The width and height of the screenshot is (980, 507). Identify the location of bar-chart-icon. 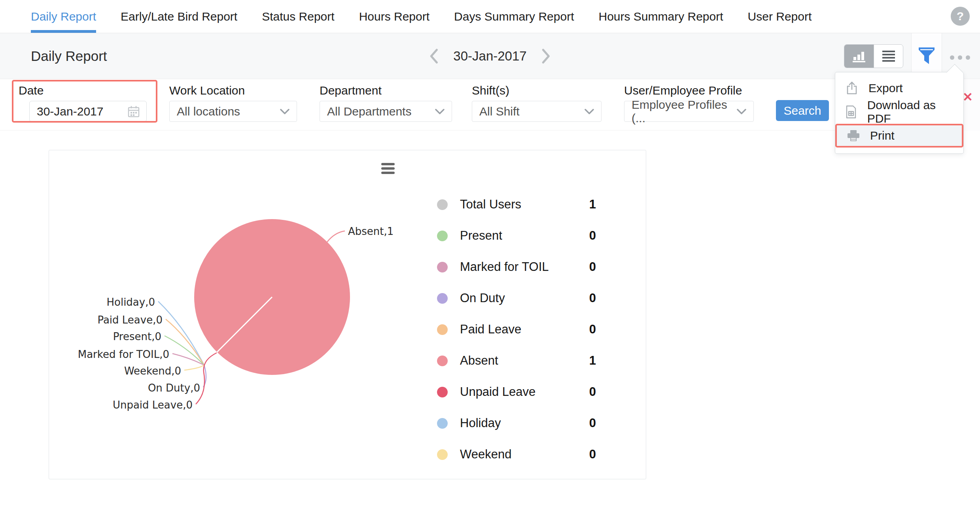
(859, 56).